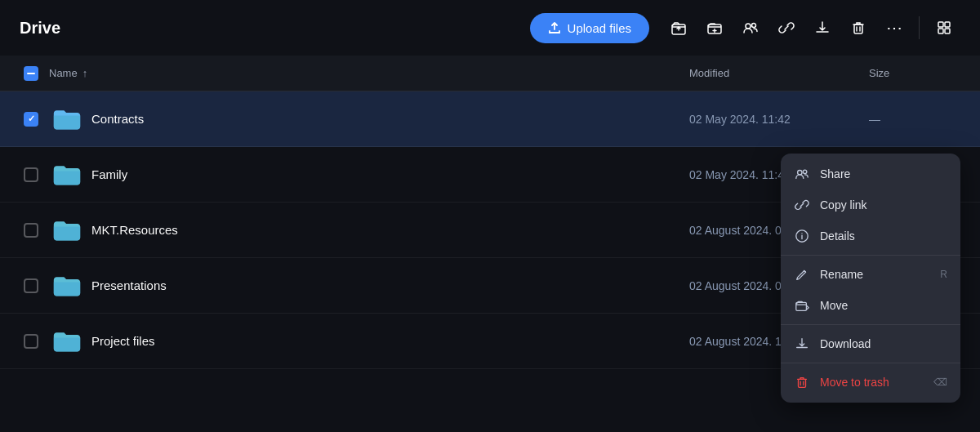 The width and height of the screenshot is (980, 432). What do you see at coordinates (40, 28) in the screenshot?
I see `app-title: Drive` at bounding box center [40, 28].